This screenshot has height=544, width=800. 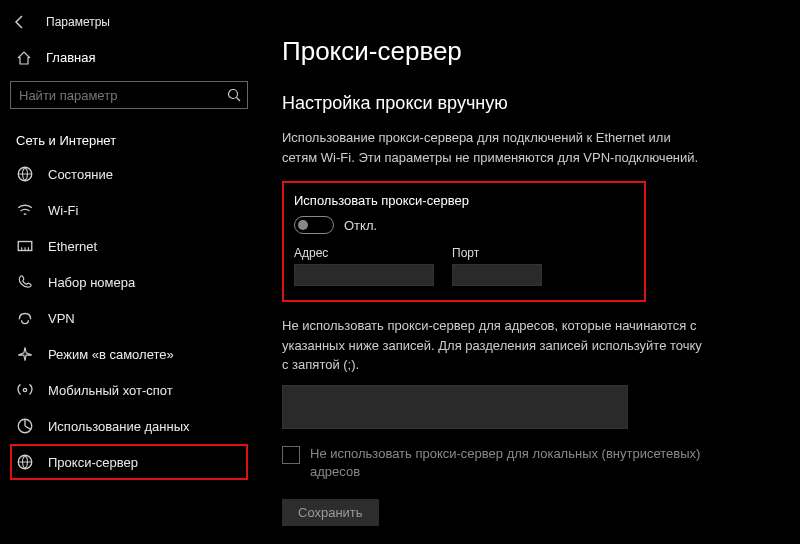 What do you see at coordinates (129, 282) in the screenshot?
I see `nav-item-dialup: Набор номера` at bounding box center [129, 282].